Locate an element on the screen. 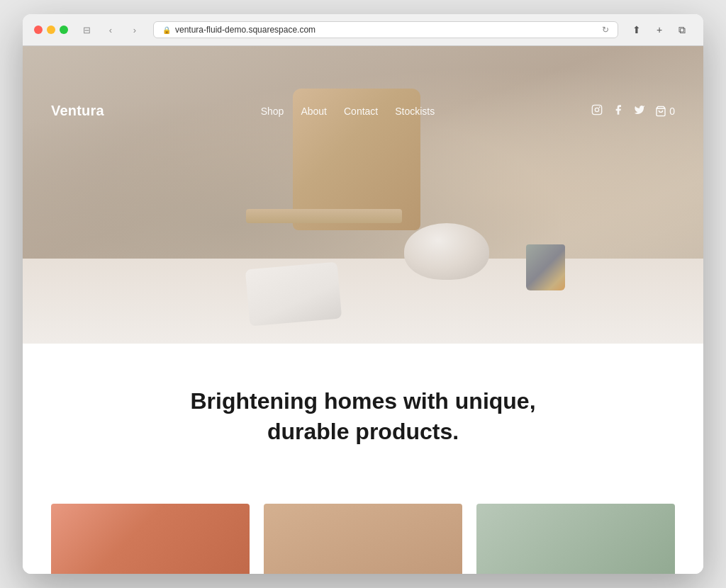 This screenshot has width=726, height=588. nav-links: Shop About Contact Stockists is located at coordinates (348, 111).